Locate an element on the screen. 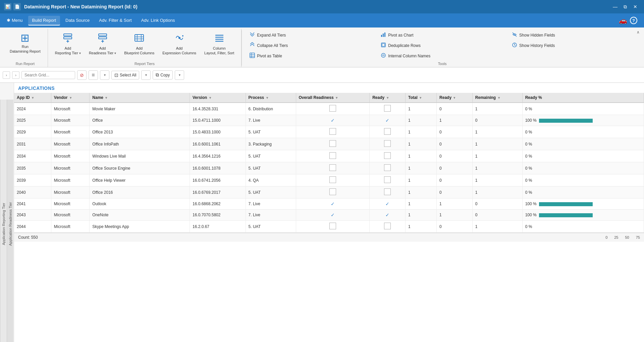  scale-50: 50 is located at coordinates (627, 237).